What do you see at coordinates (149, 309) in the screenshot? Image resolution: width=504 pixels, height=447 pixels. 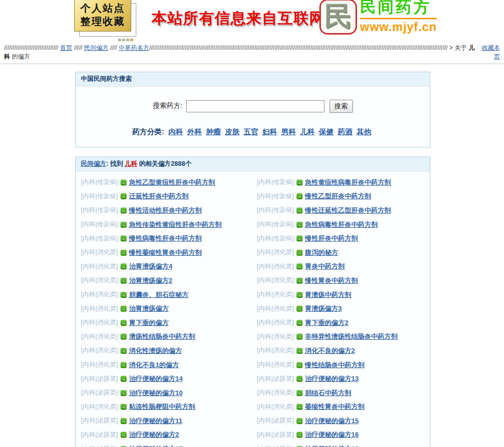 I see `remedy-link: 治胃溃疡偏方` at bounding box center [149, 309].